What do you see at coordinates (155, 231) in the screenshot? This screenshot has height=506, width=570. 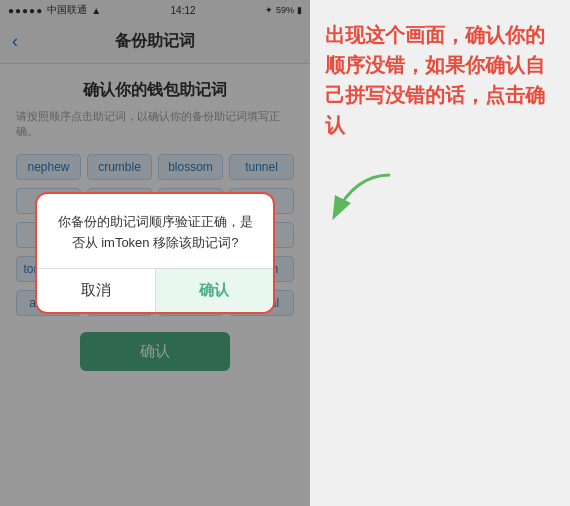 I see `dialog-content: 你备份的助记词顺序验证正确，是否从 imToken 移除该助记词?` at bounding box center [155, 231].